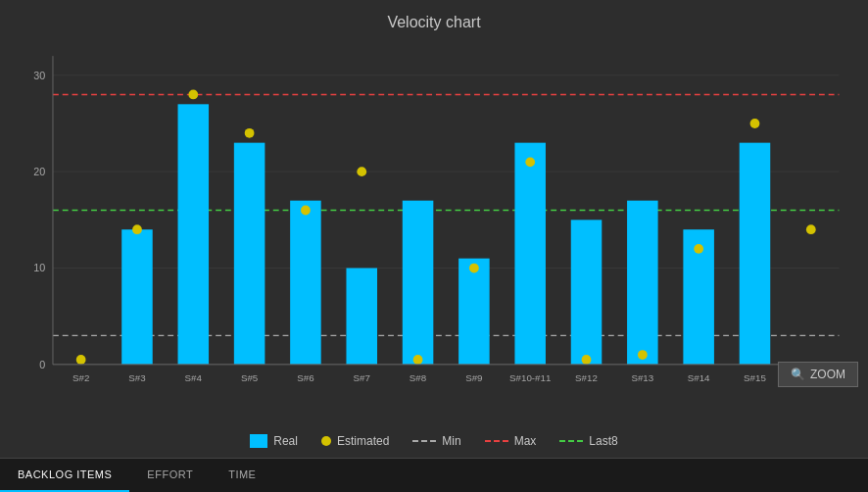 The width and height of the screenshot is (868, 492). I want to click on svg-text: S#3, so click(137, 378).